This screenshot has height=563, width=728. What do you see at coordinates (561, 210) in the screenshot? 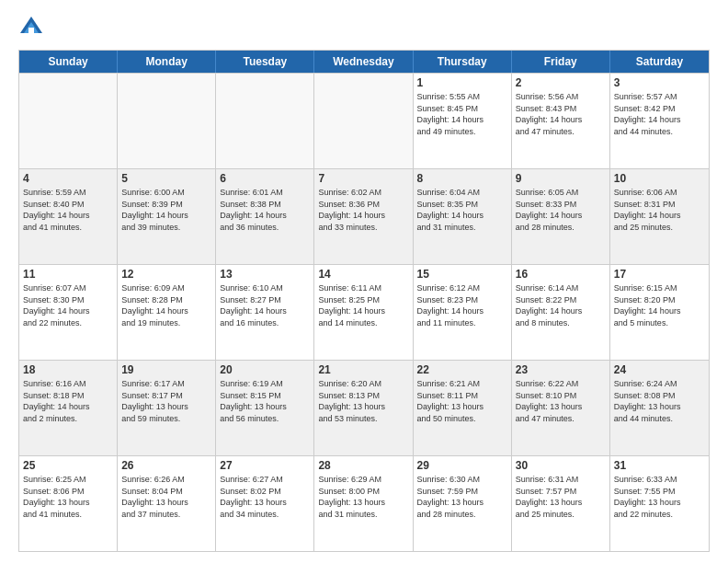
I see `cell-info: Sunrise: 6:05 AM Sunset: 8:33 PM Dayligh…` at bounding box center [561, 210].